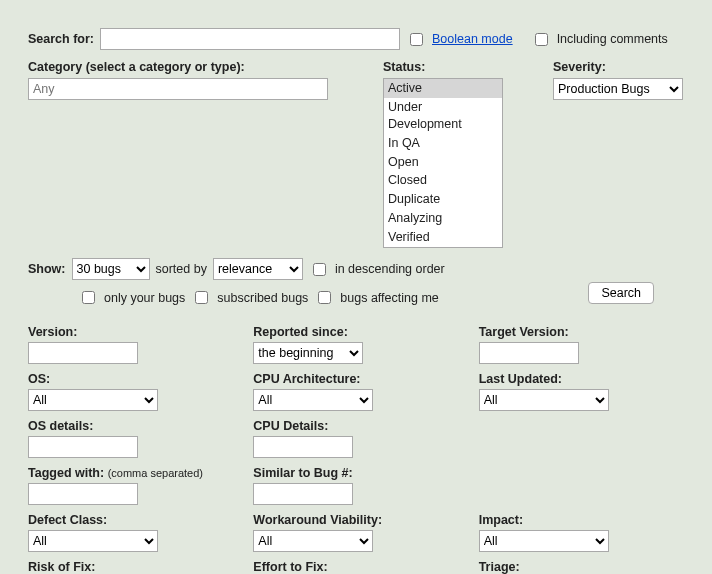 This screenshot has width=712, height=574. Describe the element at coordinates (178, 89) in the screenshot. I see `category-input` at that location.